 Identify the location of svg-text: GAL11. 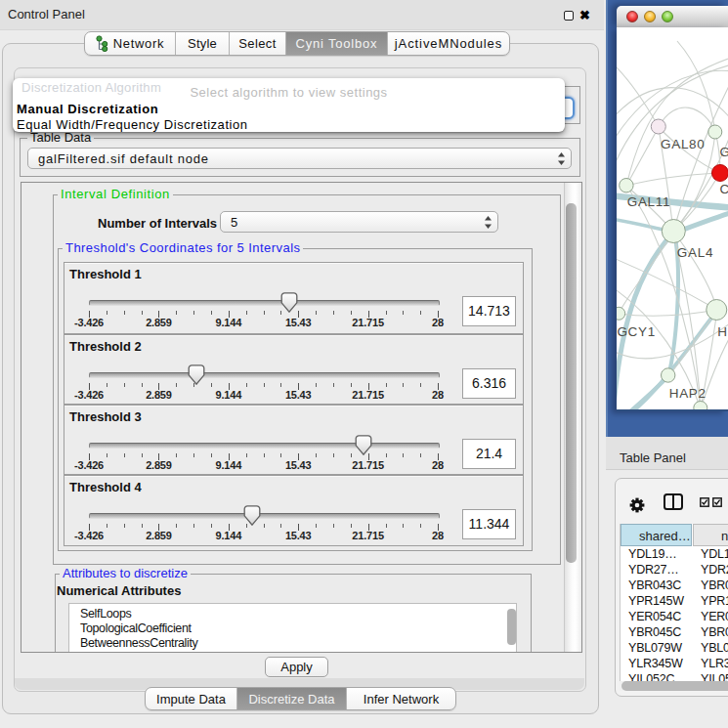
(649, 201).